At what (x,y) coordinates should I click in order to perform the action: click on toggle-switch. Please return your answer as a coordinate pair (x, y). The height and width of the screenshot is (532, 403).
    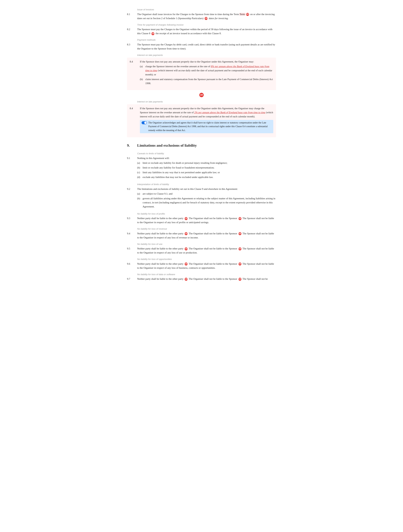
    Looking at the image, I should click on (144, 123).